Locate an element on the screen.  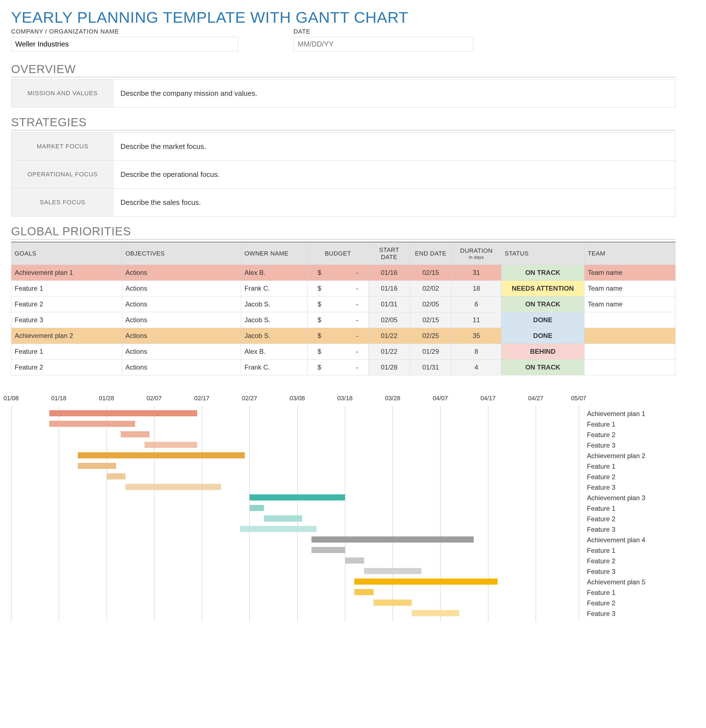
cell-start: 02/05 is located at coordinates (389, 320).